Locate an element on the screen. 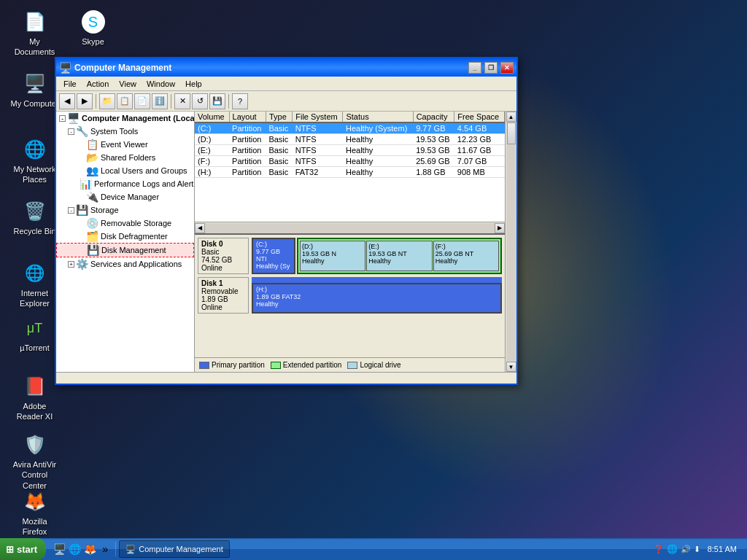  tree-perf-logs: 📊 Performance Logs and Alert... is located at coordinates (125, 184).